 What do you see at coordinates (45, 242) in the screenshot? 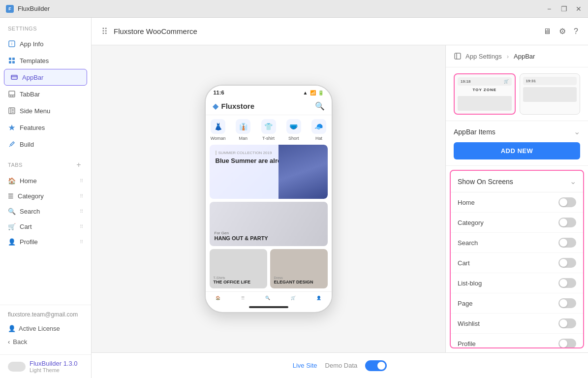
I see `tab-profile: 👤 Profile ⠿` at bounding box center [45, 242].